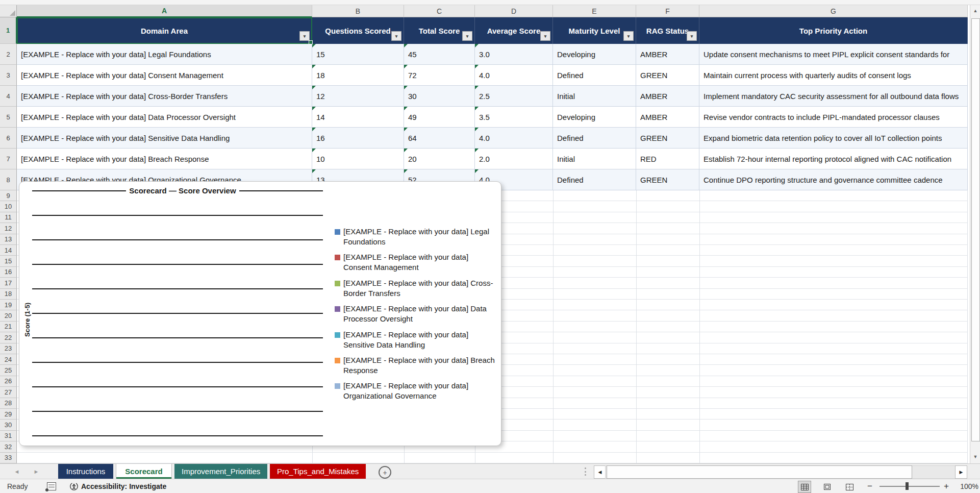 This screenshot has width=980, height=493. Describe the element at coordinates (595, 159) in the screenshot. I see `cell-e7: Initial` at that location.